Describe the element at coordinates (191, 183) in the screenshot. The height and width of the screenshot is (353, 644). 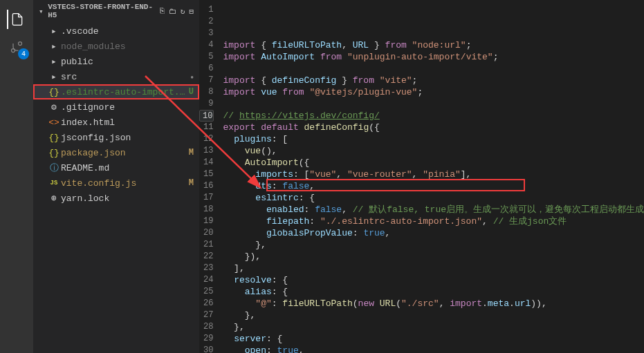
I see `git-status: M` at that location.